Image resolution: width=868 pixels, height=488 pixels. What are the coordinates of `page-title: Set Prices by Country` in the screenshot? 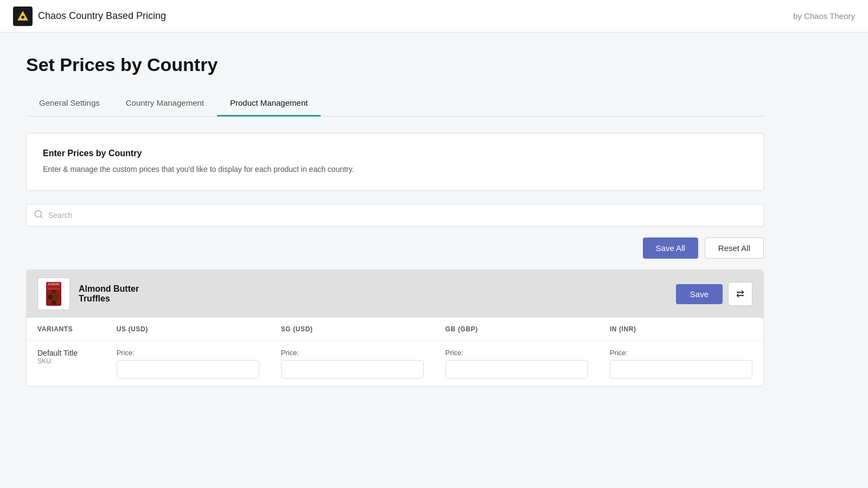 It's located at (395, 65).